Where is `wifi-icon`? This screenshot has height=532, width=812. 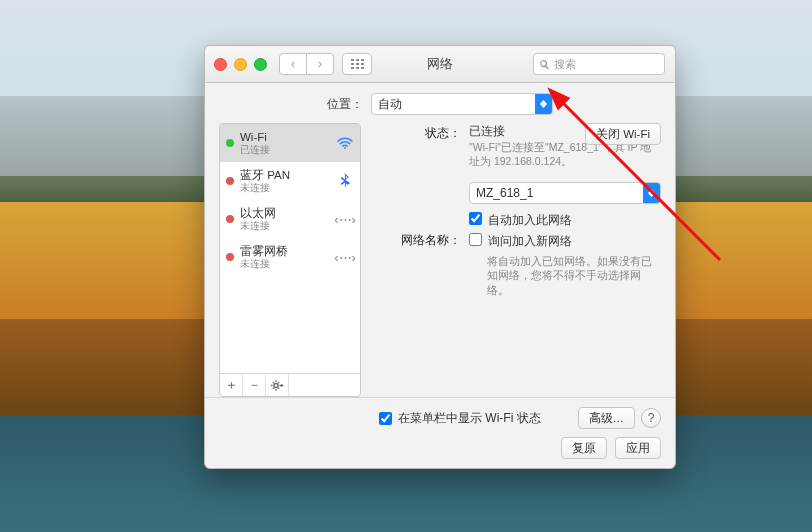 wifi-icon is located at coordinates (345, 143).